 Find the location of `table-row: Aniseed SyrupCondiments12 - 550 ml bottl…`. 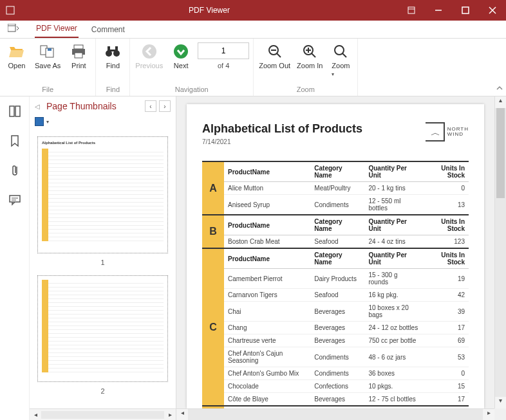

table-row: Aniseed SyrupCondiments12 - 550 ml bottl… is located at coordinates (335, 205).